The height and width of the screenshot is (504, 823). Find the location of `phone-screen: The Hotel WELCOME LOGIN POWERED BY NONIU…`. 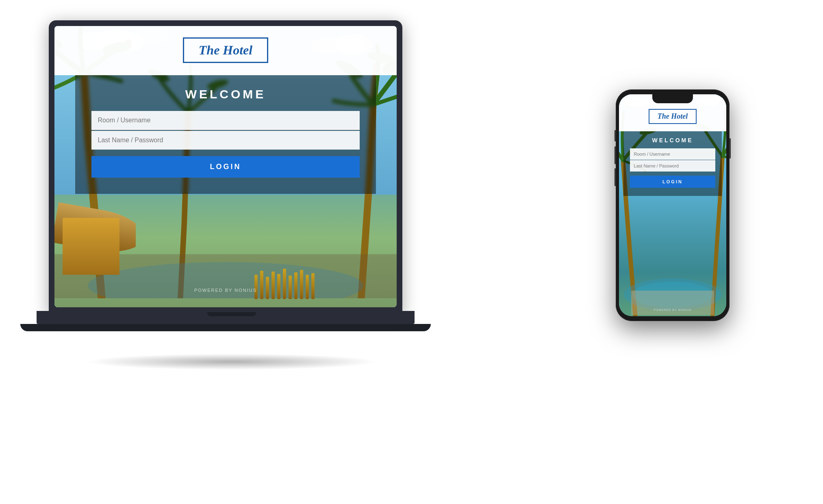

phone-screen: The Hotel WELCOME LOGIN POWERED BY NONIU… is located at coordinates (673, 205).